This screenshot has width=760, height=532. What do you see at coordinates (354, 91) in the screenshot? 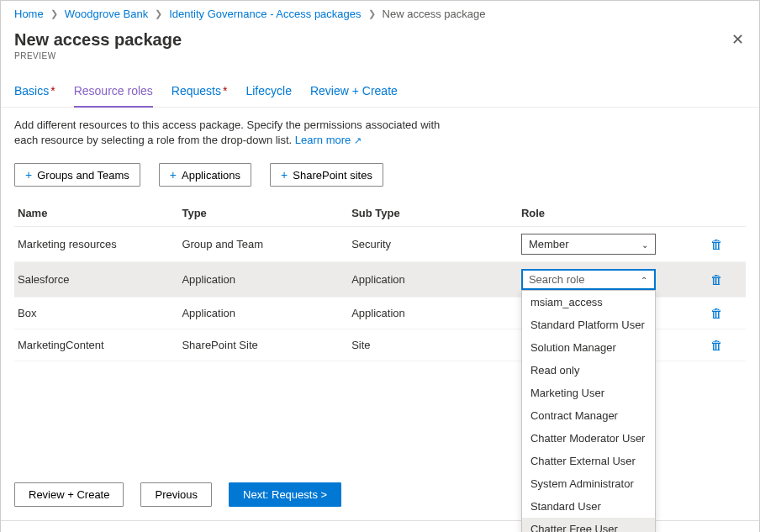
I see `tab-review-label: Review + Create` at bounding box center [354, 91].